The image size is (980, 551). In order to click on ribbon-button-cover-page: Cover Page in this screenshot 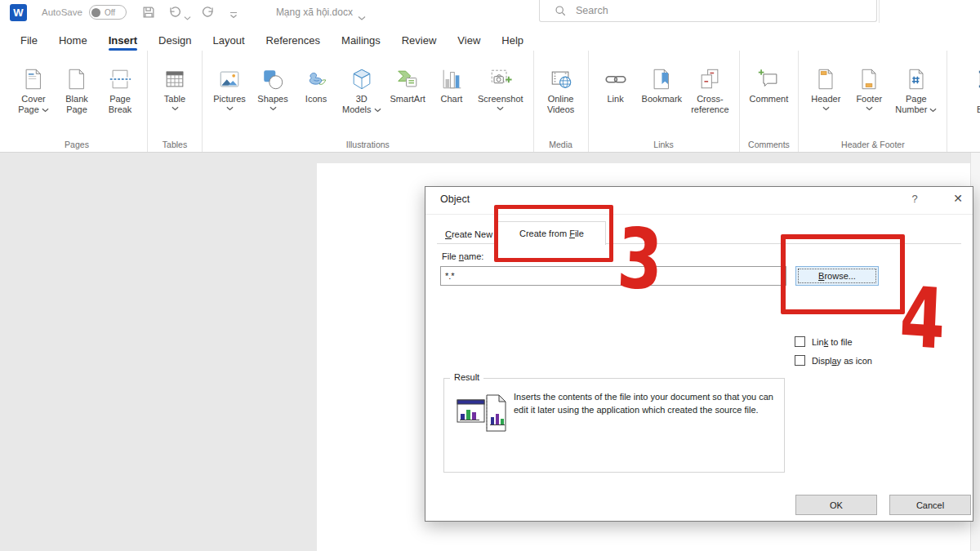, I will do `click(33, 91)`.